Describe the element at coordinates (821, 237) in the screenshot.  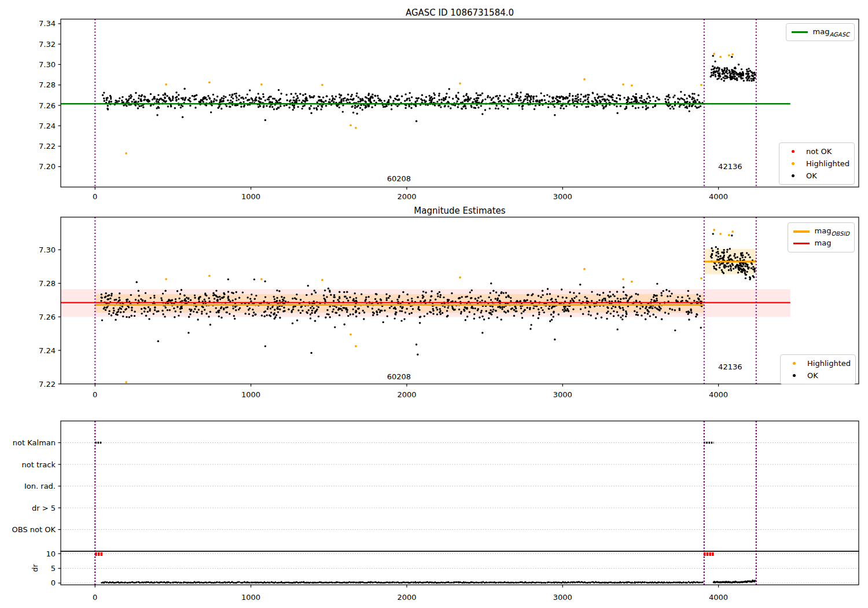
I see `legend-mag-lines: magOBSID mag` at that location.